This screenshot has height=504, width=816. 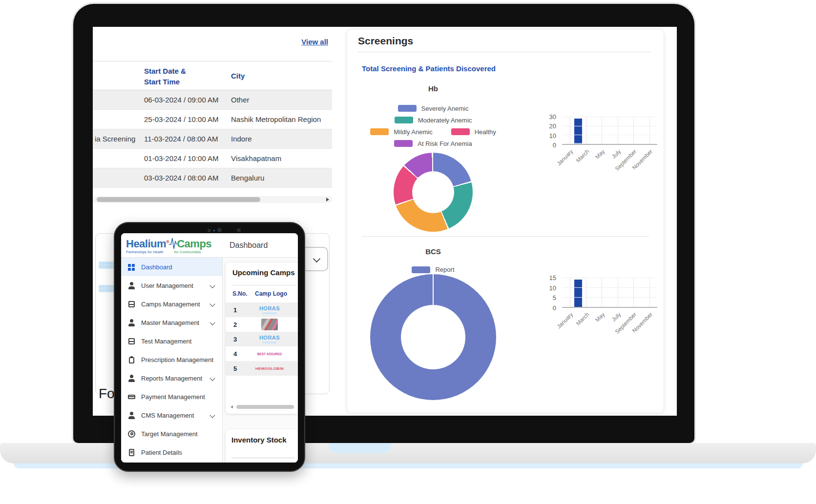 What do you see at coordinates (157, 267) in the screenshot?
I see `sidebar-item-label: Dashboard` at bounding box center [157, 267].